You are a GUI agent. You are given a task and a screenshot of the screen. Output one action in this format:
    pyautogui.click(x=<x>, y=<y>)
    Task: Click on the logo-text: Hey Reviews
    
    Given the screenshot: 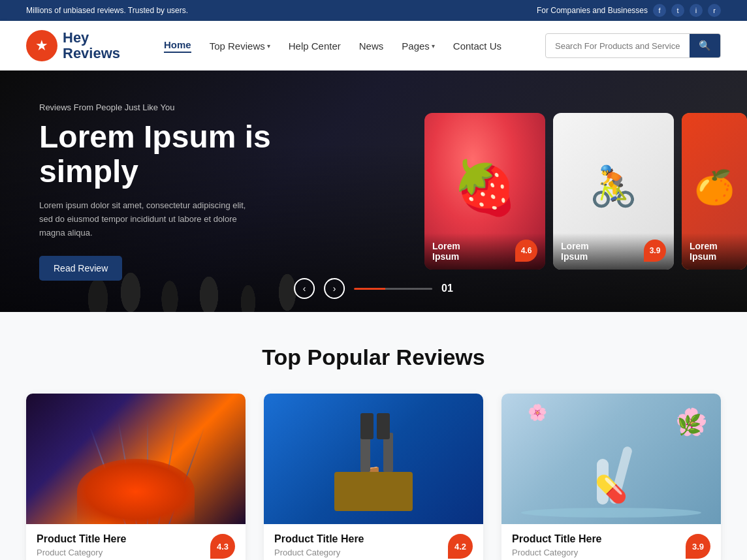 What is the action you would take?
    pyautogui.click(x=91, y=46)
    